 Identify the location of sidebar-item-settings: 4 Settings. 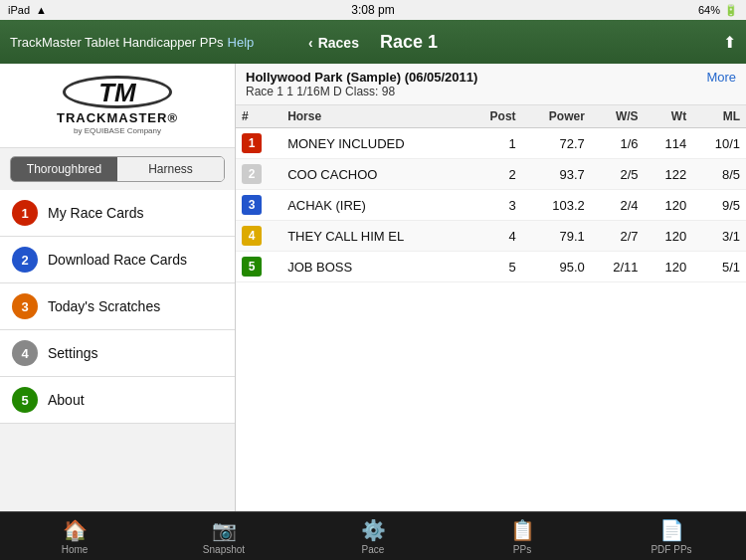
(117, 354).